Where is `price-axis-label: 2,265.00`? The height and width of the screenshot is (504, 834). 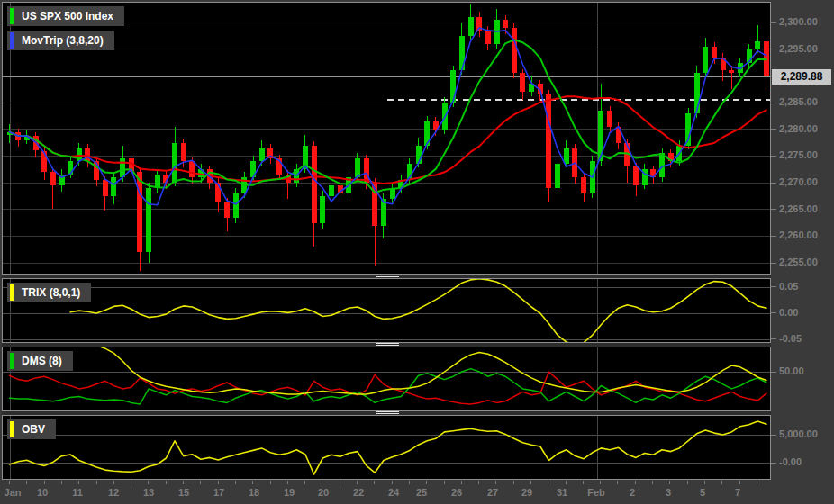 price-axis-label: 2,265.00 is located at coordinates (798, 209).